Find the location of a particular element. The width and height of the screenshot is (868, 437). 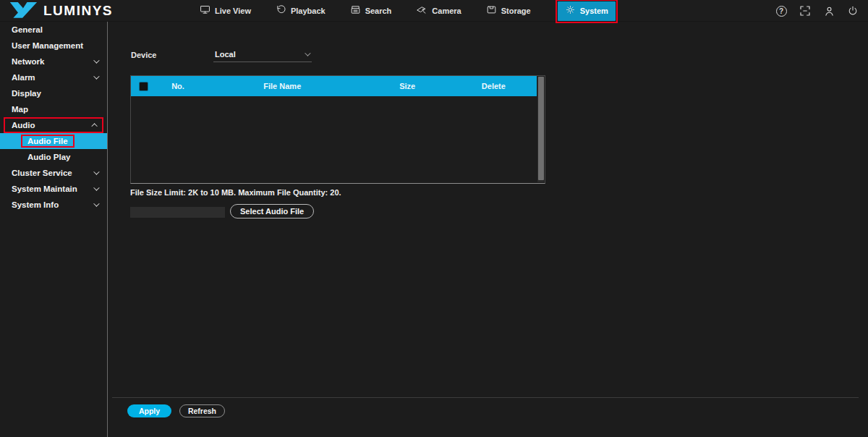

storage-box-icon is located at coordinates (492, 12).